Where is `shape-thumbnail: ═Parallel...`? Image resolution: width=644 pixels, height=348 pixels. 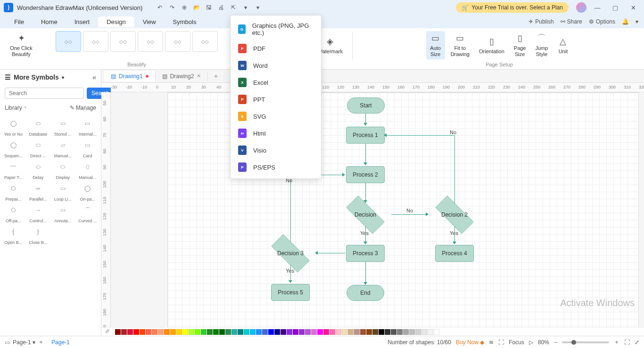
shape-thumbnail: ═Parallel... is located at coordinates (39, 191).